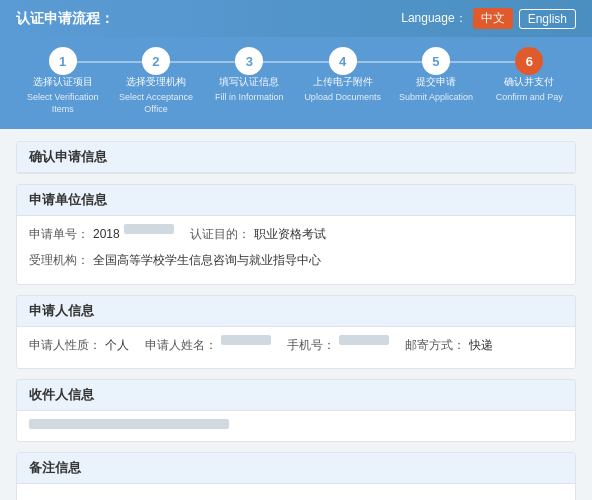  I want to click on recipient-card: 收件人信息, so click(296, 410).